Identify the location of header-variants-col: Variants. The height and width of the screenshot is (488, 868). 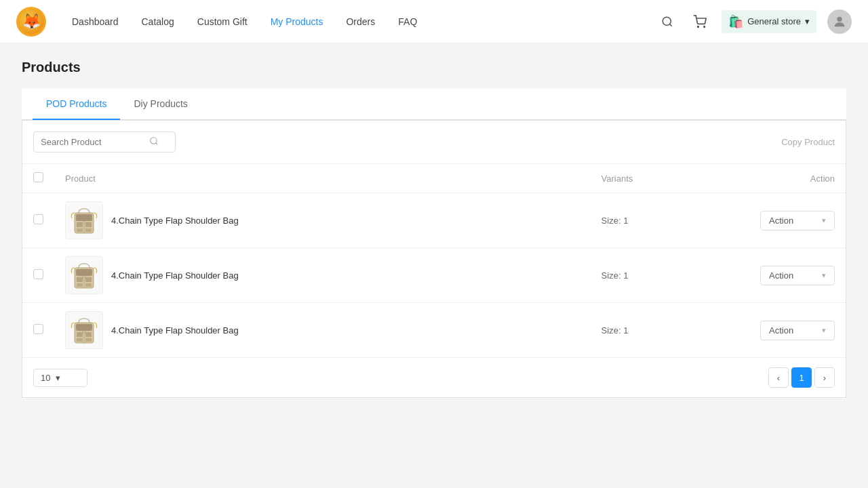
(664, 179).